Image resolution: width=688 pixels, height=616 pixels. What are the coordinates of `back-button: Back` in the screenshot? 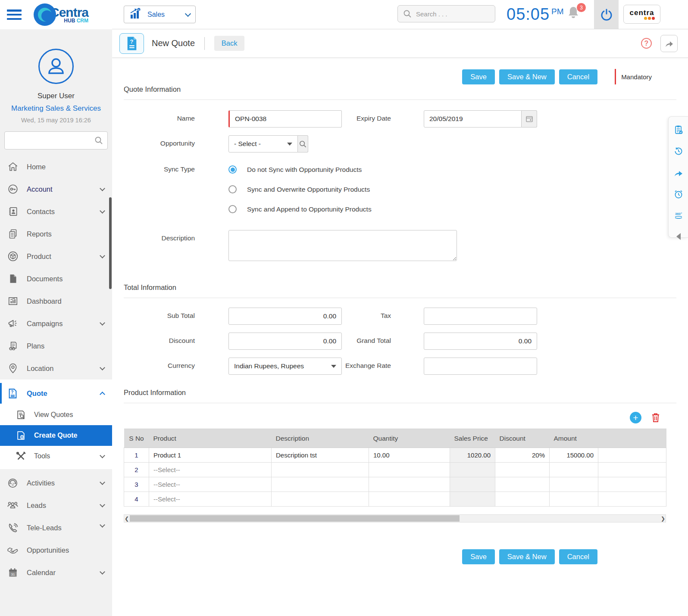 It's located at (229, 43).